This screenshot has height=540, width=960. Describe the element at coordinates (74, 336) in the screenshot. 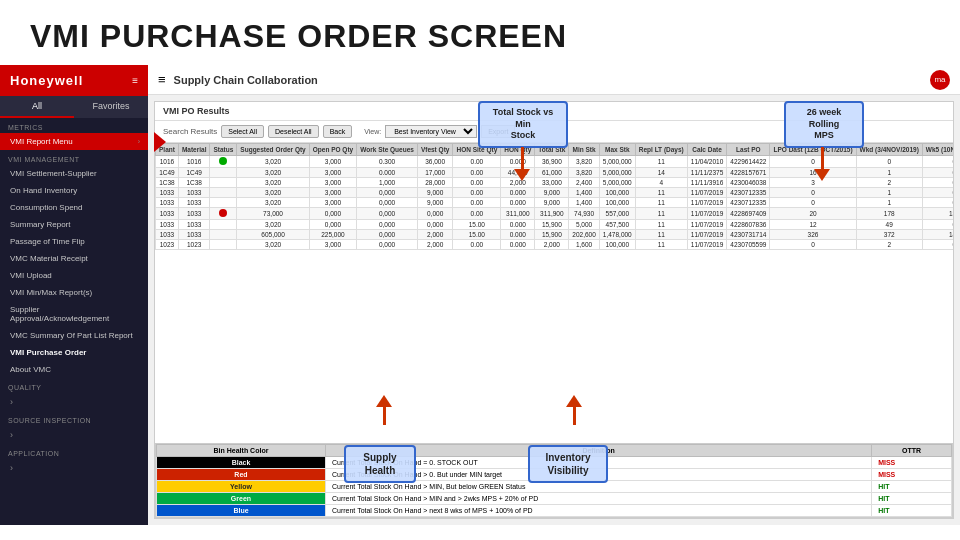

I see `sidebar-item-part-list: VMC Summary Of Part List Report` at that location.